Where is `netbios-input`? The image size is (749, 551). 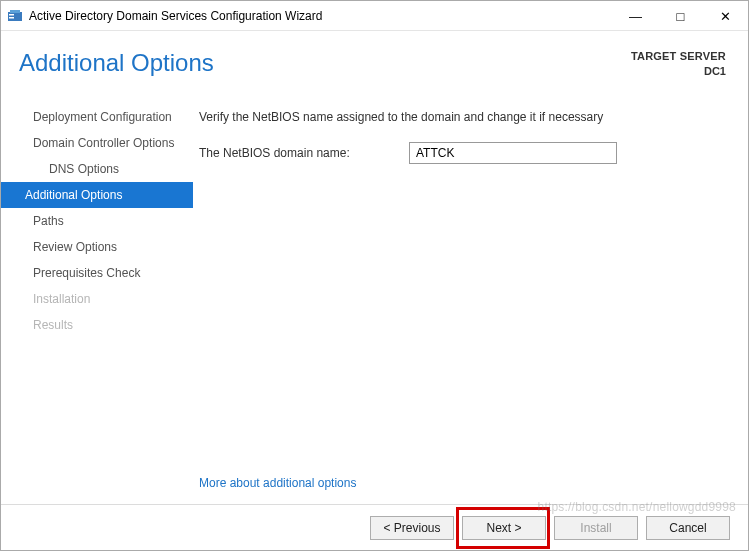
netbios-input is located at coordinates (513, 153).